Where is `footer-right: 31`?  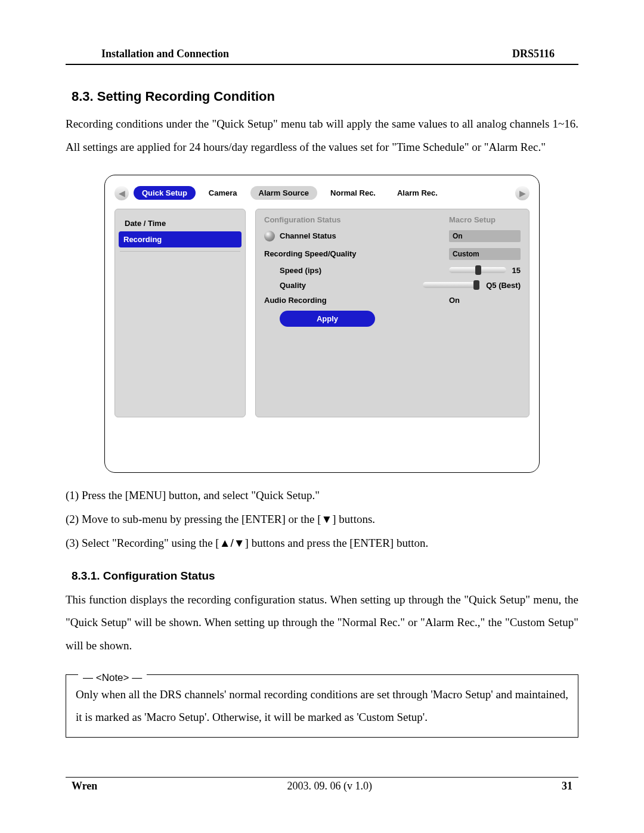
footer-right: 31 is located at coordinates (567, 786).